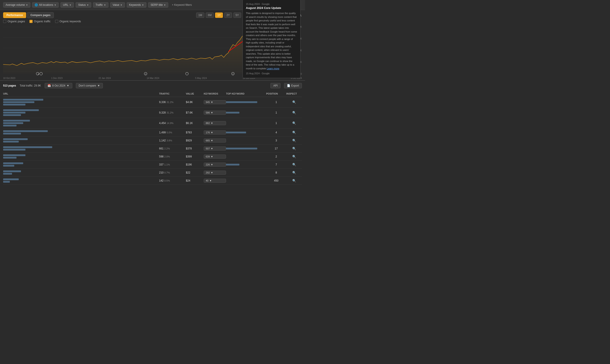 The height and width of the screenshot is (364, 610). What do you see at coordinates (153, 181) in the screenshot?
I see `table-row: 142 0.5%$2440 ▼450🔍` at bounding box center [153, 181].